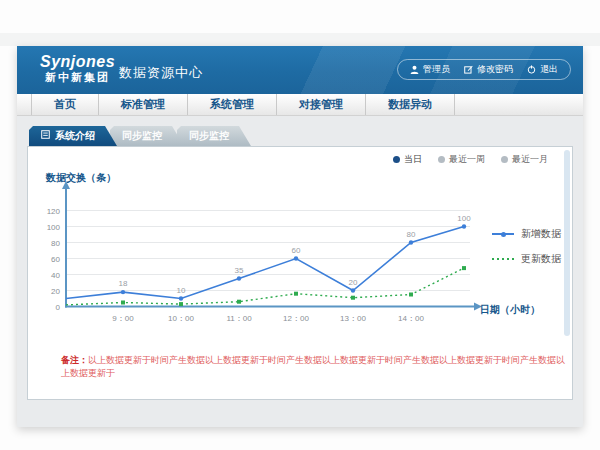 This screenshot has width=600, height=450. I want to click on svg-text: 12：00, so click(296, 318).